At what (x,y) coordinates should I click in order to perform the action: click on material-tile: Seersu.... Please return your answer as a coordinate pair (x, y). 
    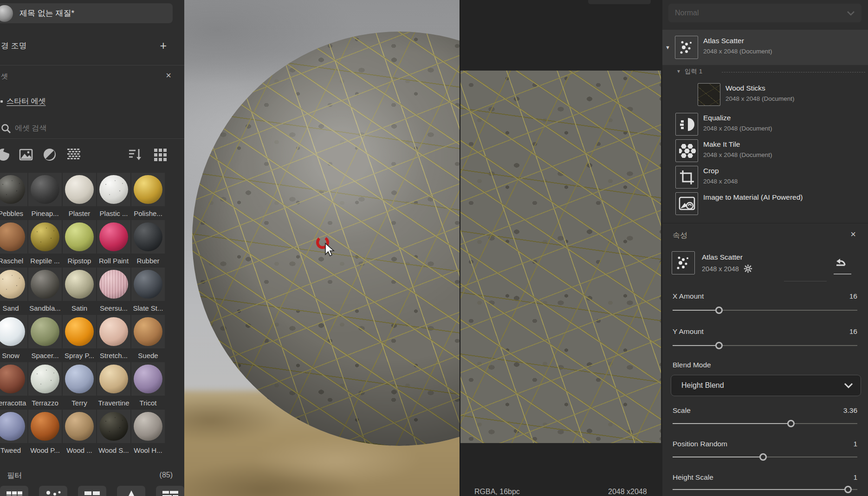
    Looking at the image, I should click on (114, 291).